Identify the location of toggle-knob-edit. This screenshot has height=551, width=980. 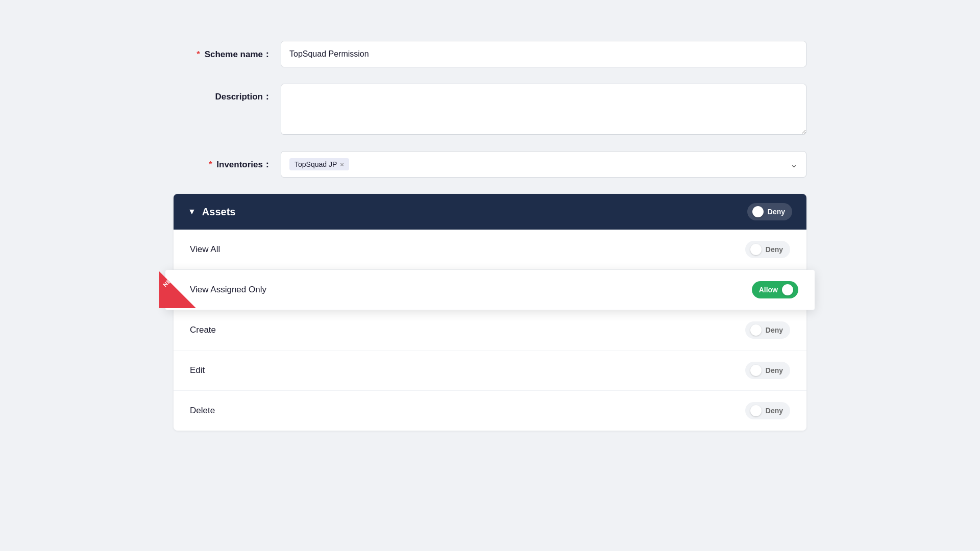
(756, 370).